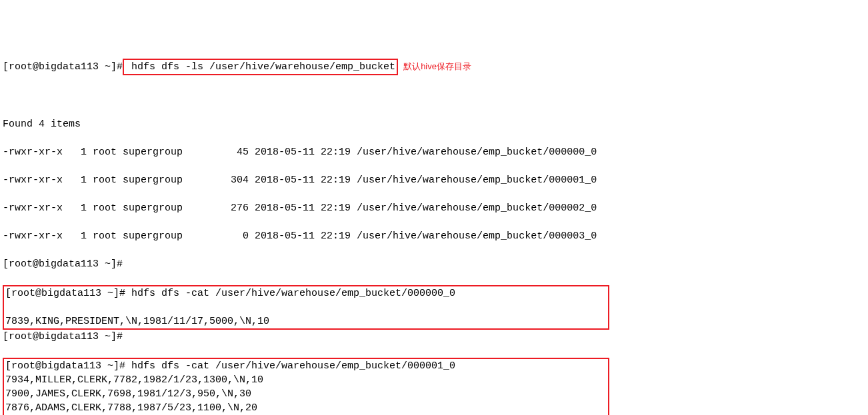 This screenshot has width=868, height=415. I want to click on terminal-line-ls: [root@bigdata113 ~]# hdfs dfs -ls /user/…, so click(434, 67).